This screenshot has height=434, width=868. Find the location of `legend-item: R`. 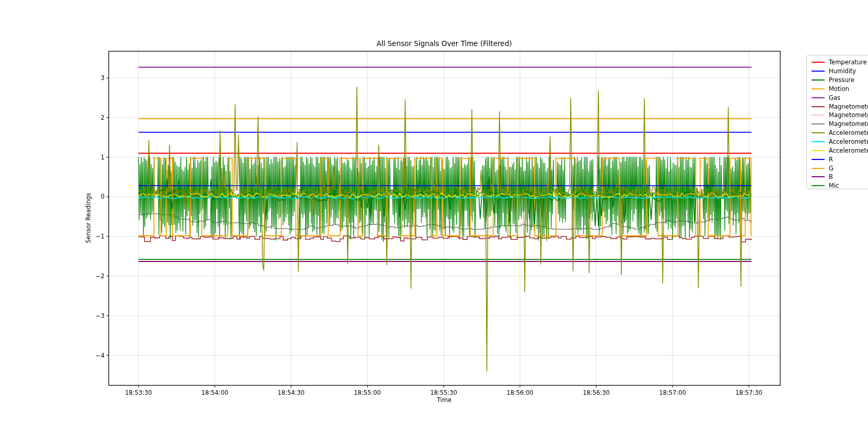

legend-item: R is located at coordinates (840, 159).